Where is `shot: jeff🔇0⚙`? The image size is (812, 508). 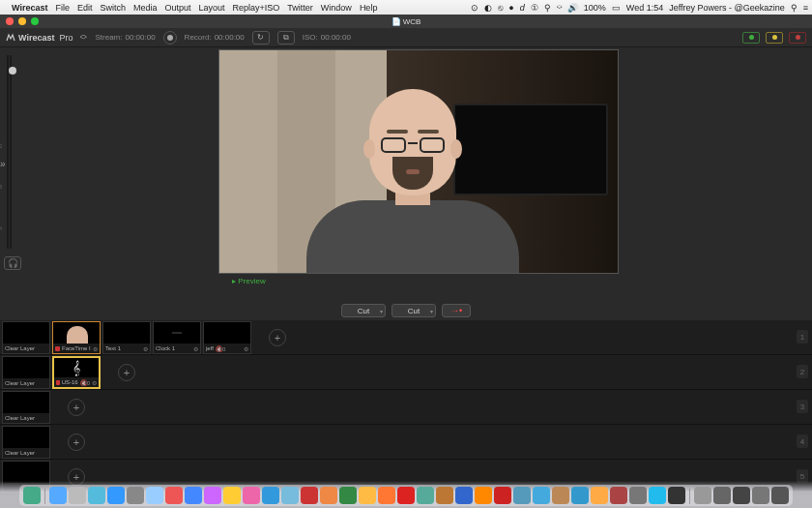 shot: jeff🔇0⚙ is located at coordinates (227, 338).